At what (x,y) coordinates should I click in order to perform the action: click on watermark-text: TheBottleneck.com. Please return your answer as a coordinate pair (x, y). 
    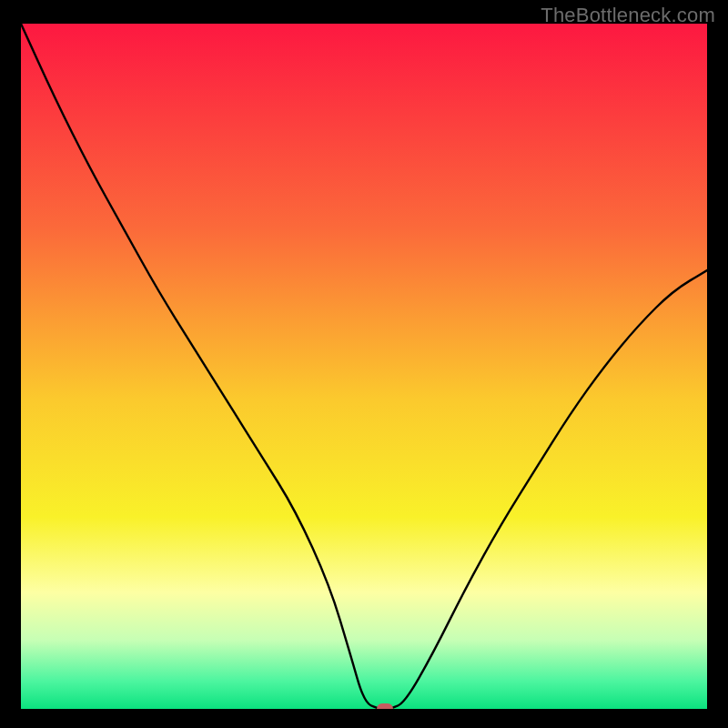
    Looking at the image, I should click on (628, 15).